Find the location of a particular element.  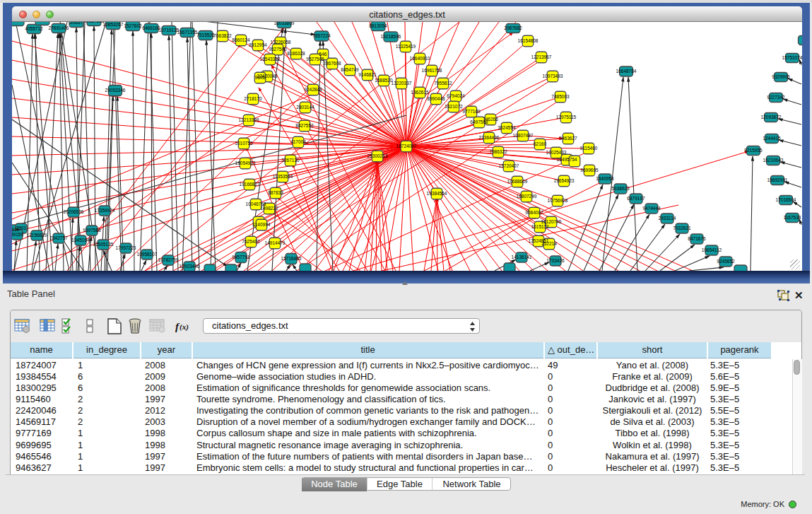

svg-text: 15692991 is located at coordinates (777, 180).